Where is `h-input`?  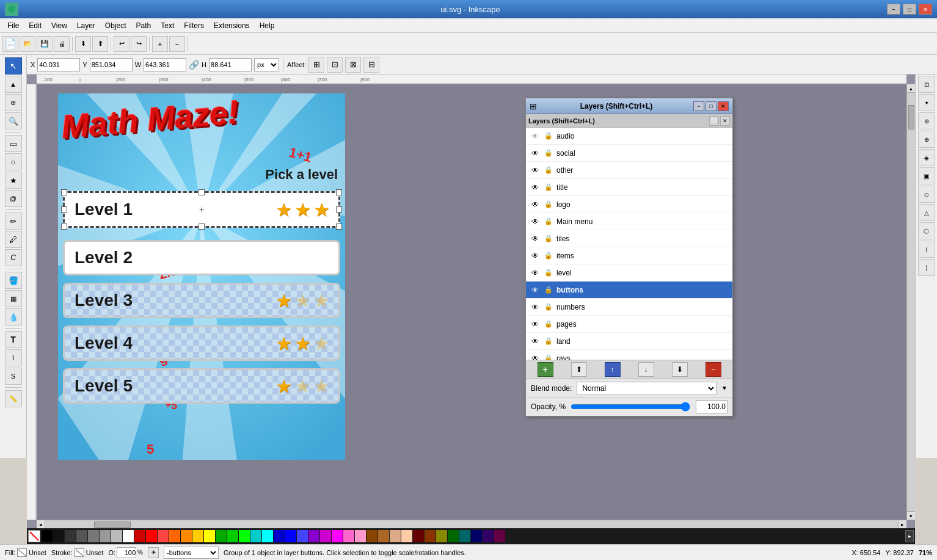
h-input is located at coordinates (230, 65).